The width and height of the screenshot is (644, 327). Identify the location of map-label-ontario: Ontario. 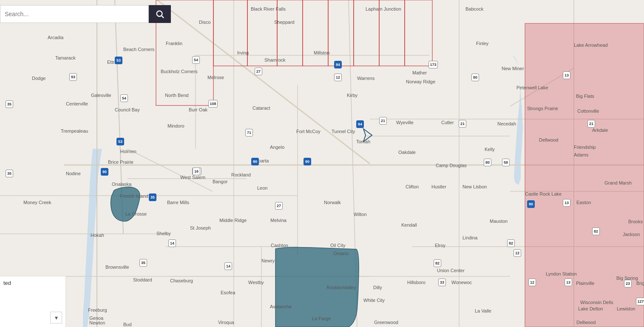
(341, 253).